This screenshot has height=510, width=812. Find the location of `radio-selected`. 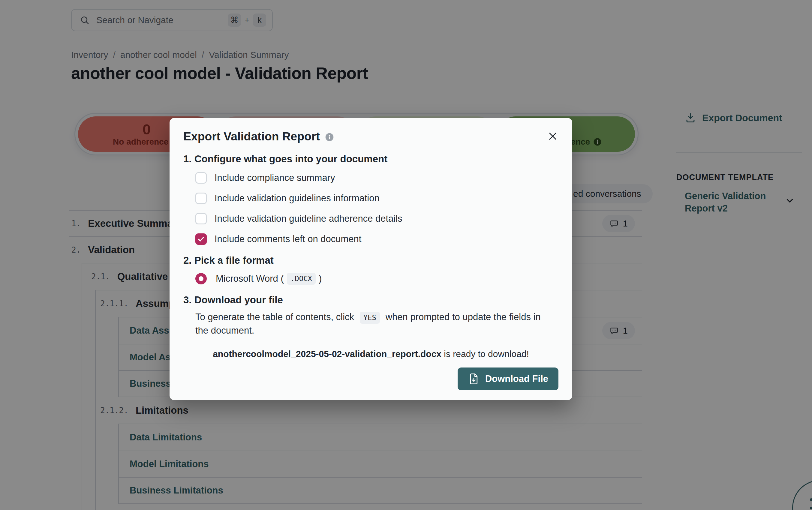

radio-selected is located at coordinates (201, 279).